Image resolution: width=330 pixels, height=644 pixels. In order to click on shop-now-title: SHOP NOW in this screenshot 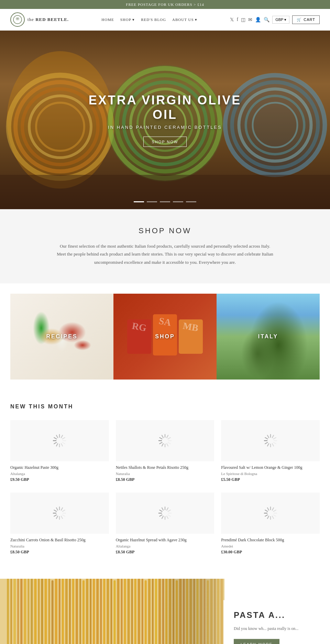, I will do `click(165, 231)`.